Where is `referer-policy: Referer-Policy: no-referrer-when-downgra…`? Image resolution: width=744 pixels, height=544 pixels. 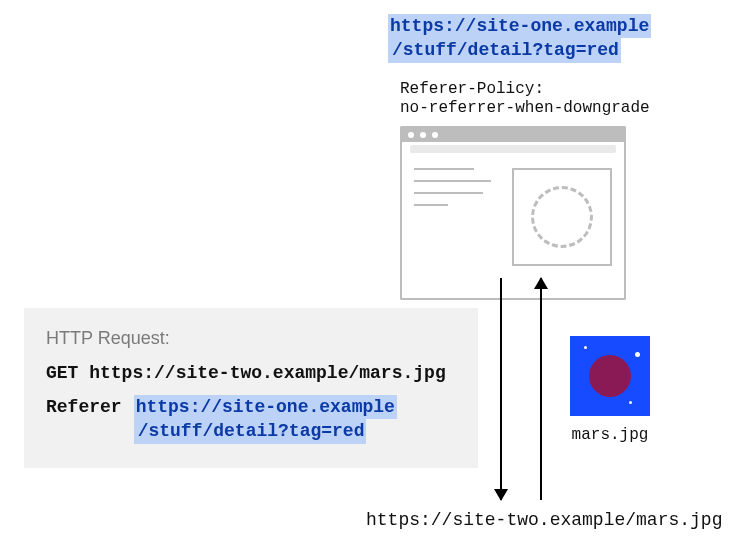
referer-policy: Referer-Policy: no-referrer-when-downgra… is located at coordinates (525, 99).